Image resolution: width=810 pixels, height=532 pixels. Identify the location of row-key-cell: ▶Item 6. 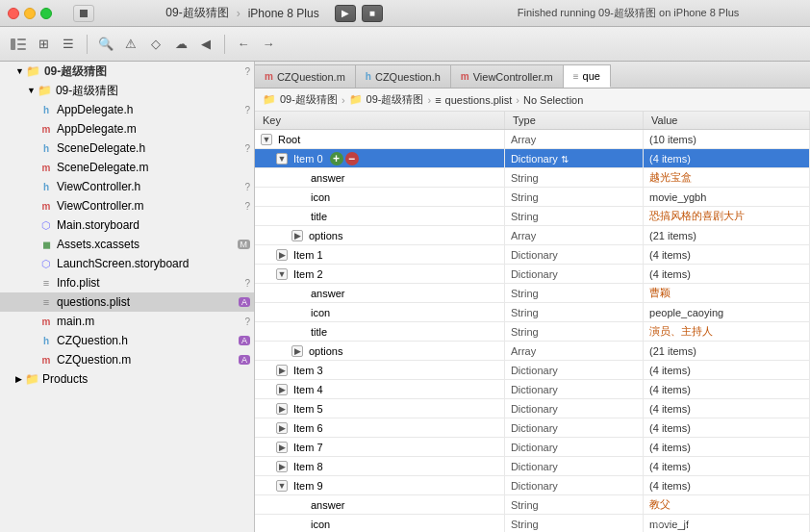
(379, 428).